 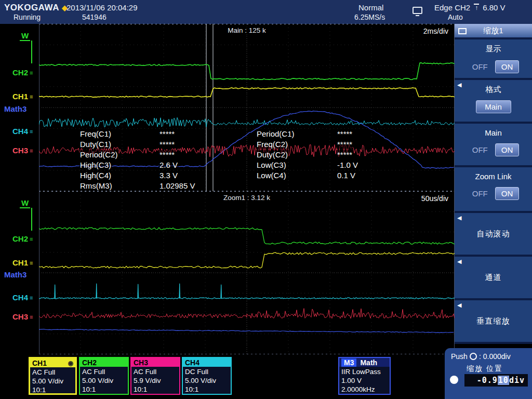 I want to click on measurement-column-2: Period(C1)***** Freq(C2)***** Duty(C2)**…, so click(x=308, y=154).